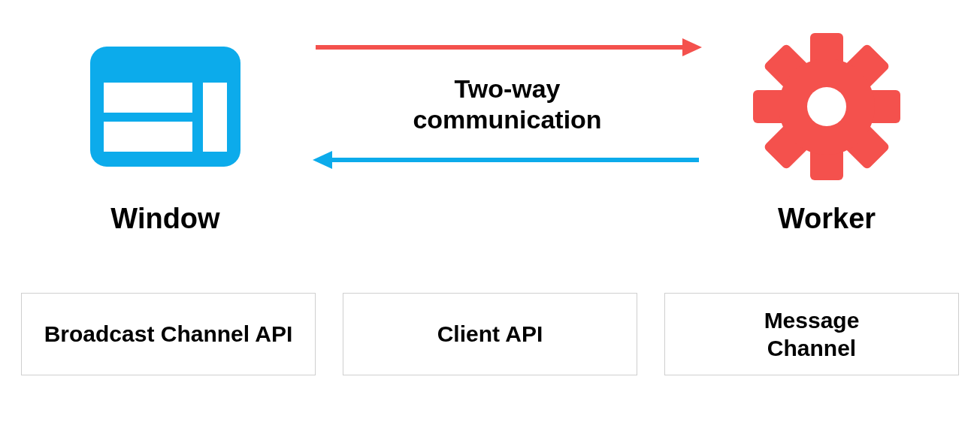 The height and width of the screenshot is (446, 980). I want to click on box-broadcast-channel-api: Broadcast Channel API, so click(168, 334).